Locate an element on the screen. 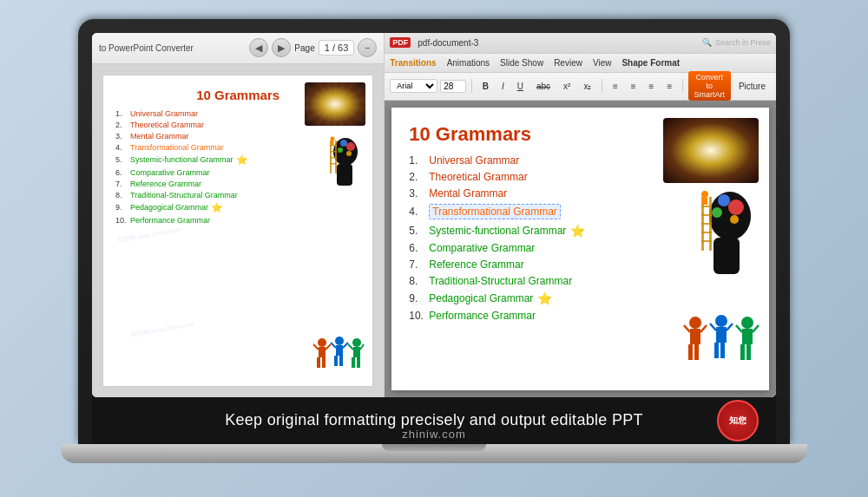 This screenshot has width=868, height=497. picture-button: Picture is located at coordinates (752, 87).